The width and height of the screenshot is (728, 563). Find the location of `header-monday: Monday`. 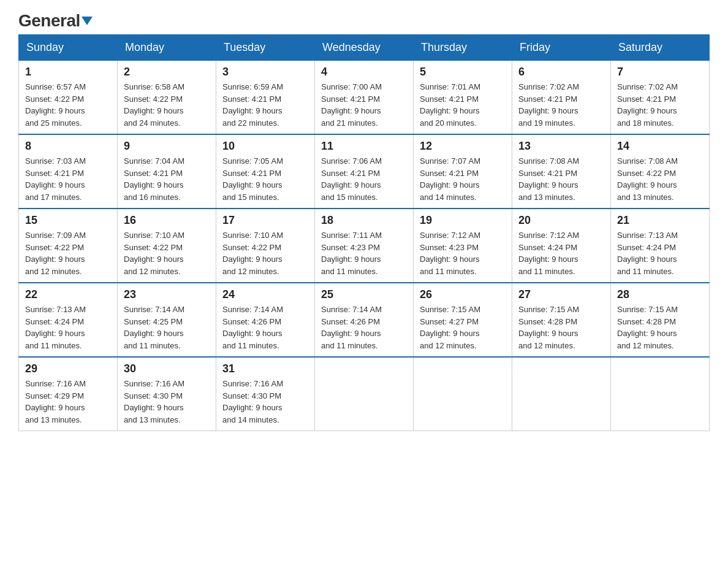

header-monday: Monday is located at coordinates (167, 48).